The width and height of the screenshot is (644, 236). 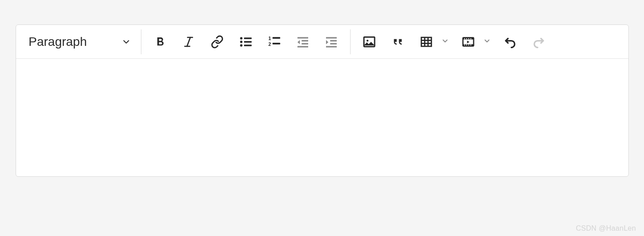 What do you see at coordinates (445, 42) in the screenshot?
I see `table-dropdown` at bounding box center [445, 42].